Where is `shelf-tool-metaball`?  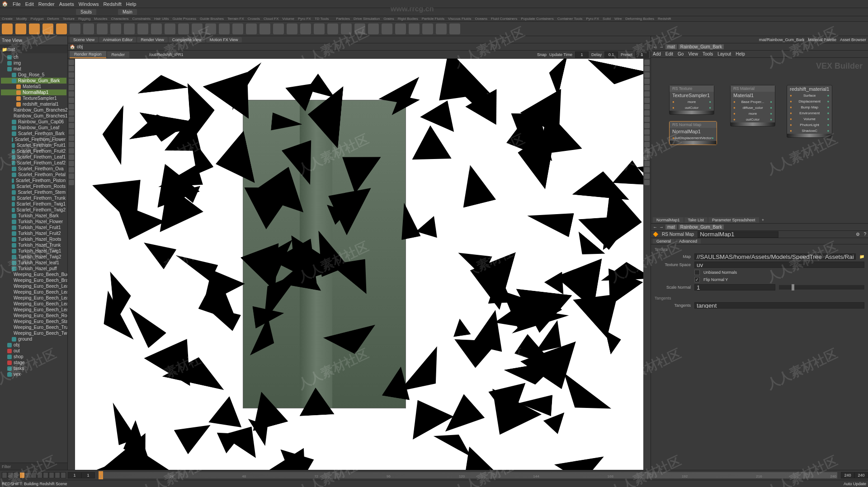
shelf-tool-metaball is located at coordinates (184, 29).